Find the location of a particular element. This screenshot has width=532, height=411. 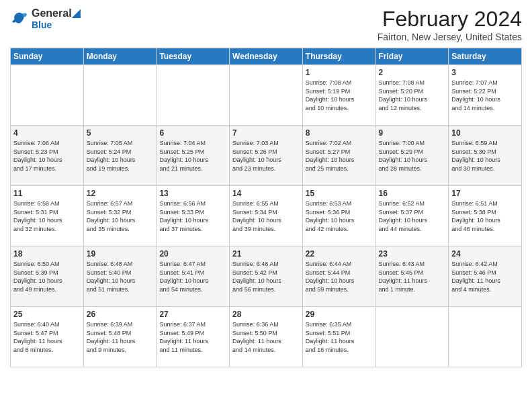

month-title: February 2024 is located at coordinates (450, 19).